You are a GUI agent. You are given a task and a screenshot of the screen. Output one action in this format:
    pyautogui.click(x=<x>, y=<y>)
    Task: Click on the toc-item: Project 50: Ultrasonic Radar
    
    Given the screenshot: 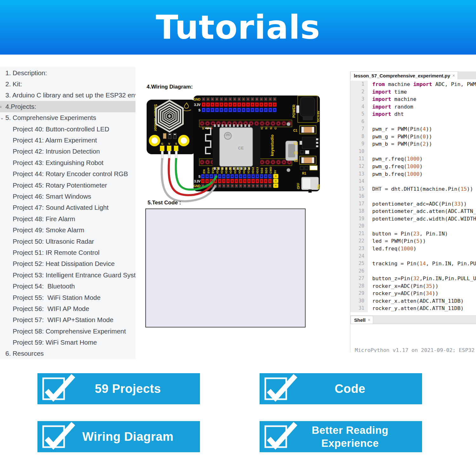 What is the action you would take?
    pyautogui.click(x=68, y=241)
    